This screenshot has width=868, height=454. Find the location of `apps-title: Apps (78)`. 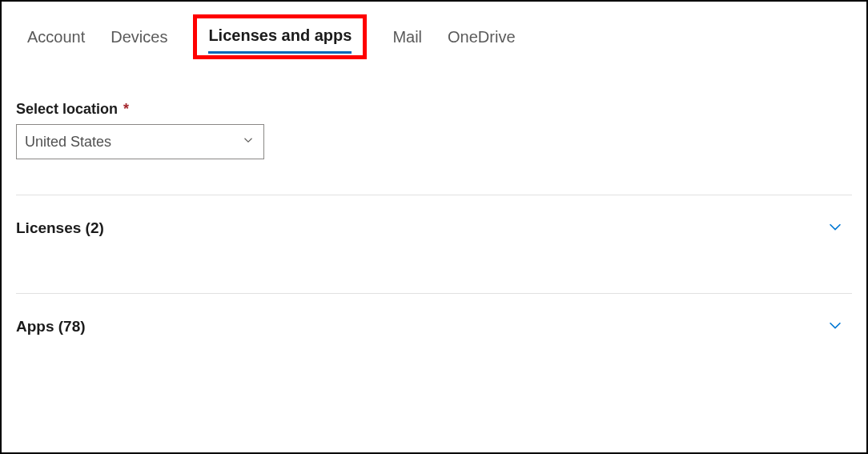

apps-title: Apps (78) is located at coordinates (51, 327).